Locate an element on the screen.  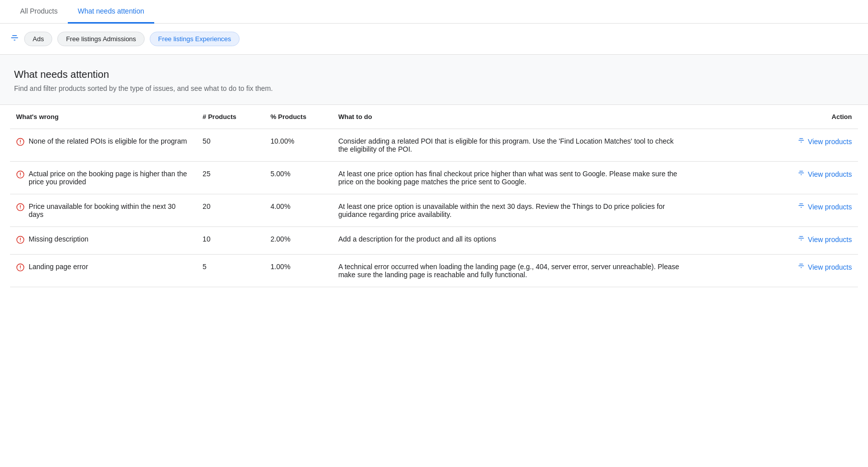
table-row: Actual price on the booking page is high… is located at coordinates (434, 178).